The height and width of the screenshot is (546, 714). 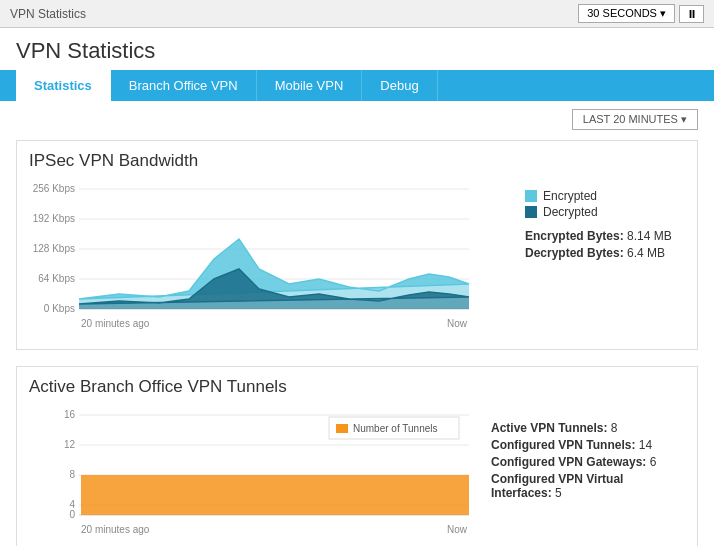 I want to click on svg-text: 192 Kbps, so click(x=54, y=218).